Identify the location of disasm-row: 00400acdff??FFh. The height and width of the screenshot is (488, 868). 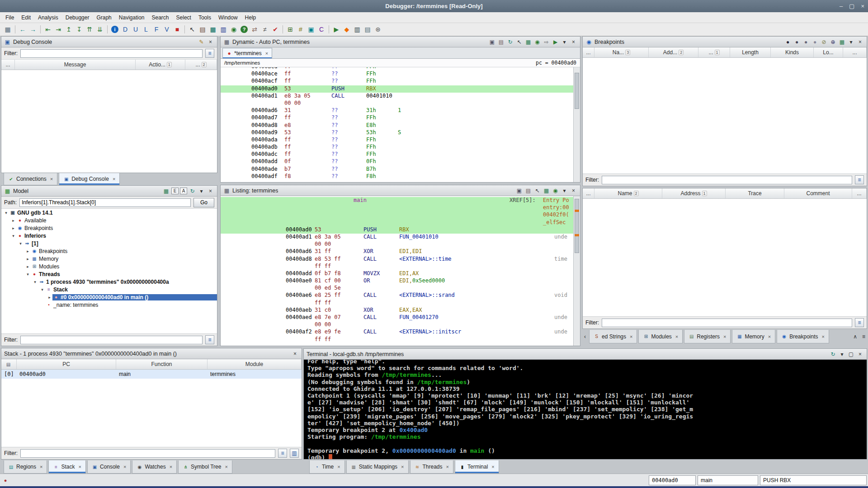
(401, 69).